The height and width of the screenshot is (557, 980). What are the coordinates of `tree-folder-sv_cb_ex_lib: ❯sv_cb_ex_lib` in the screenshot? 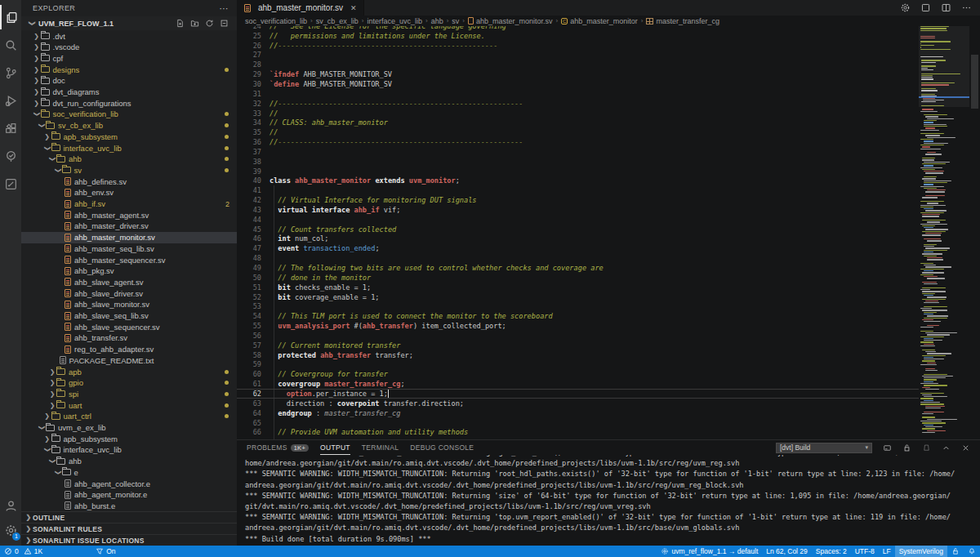 It's located at (129, 126).